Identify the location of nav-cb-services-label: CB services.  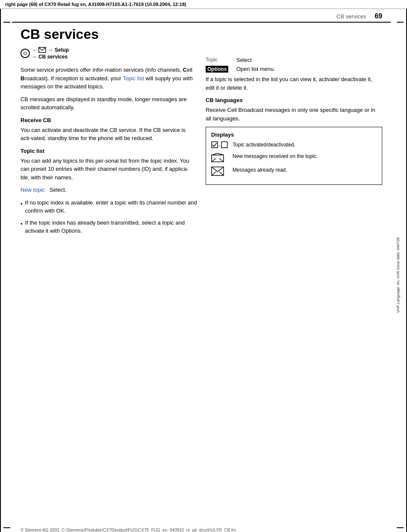
(53, 57).